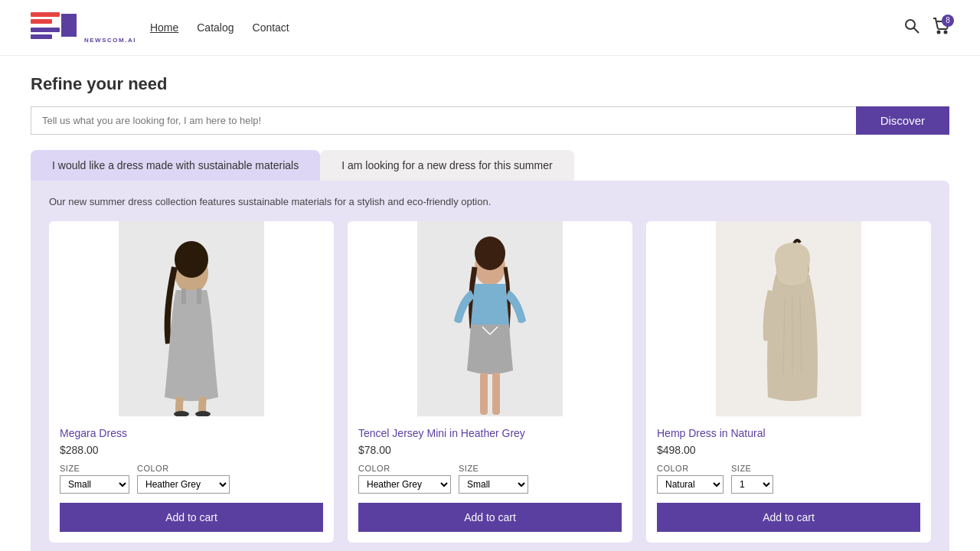 Image resolution: width=980 pixels, height=551 pixels. What do you see at coordinates (490, 459) in the screenshot?
I see `product-info-tencel: Tencel Jersey Mini in Heather Grey $78.0…` at bounding box center [490, 459].